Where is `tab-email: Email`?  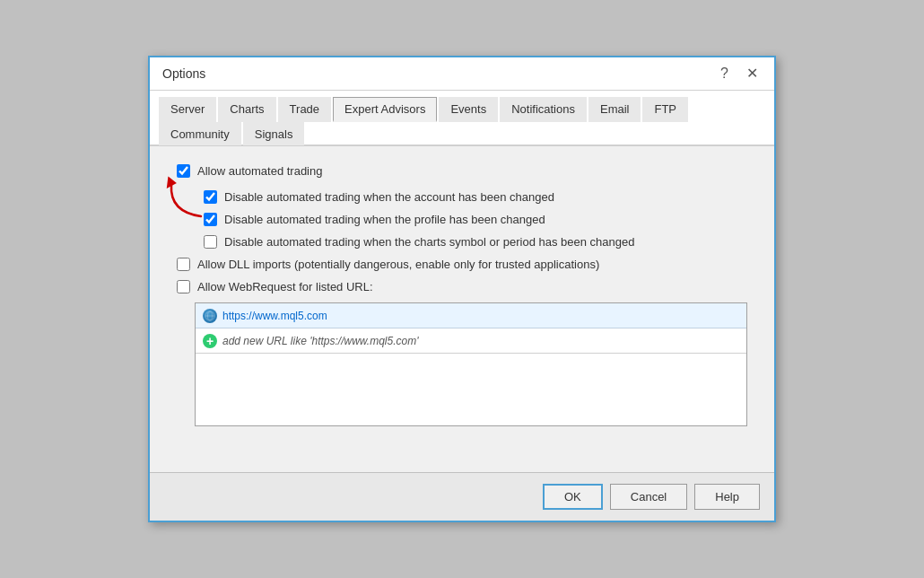
tab-email: Email is located at coordinates (615, 109).